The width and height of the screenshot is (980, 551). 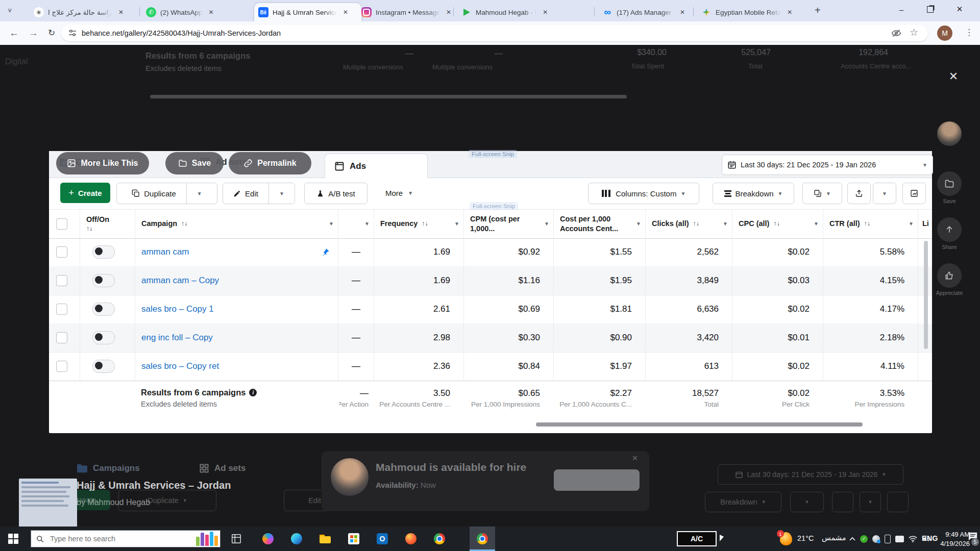 I want to click on rail-appreciate-button, so click(x=949, y=276).